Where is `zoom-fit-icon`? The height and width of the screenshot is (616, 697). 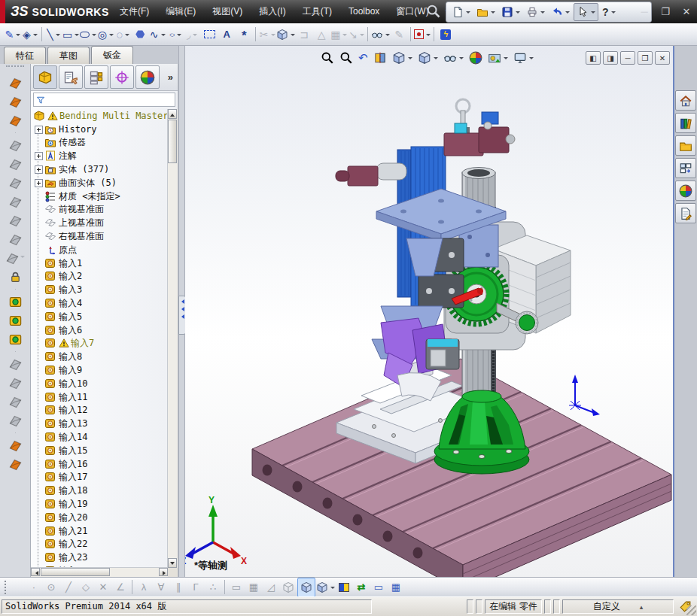
zoom-fit-icon is located at coordinates (327, 58).